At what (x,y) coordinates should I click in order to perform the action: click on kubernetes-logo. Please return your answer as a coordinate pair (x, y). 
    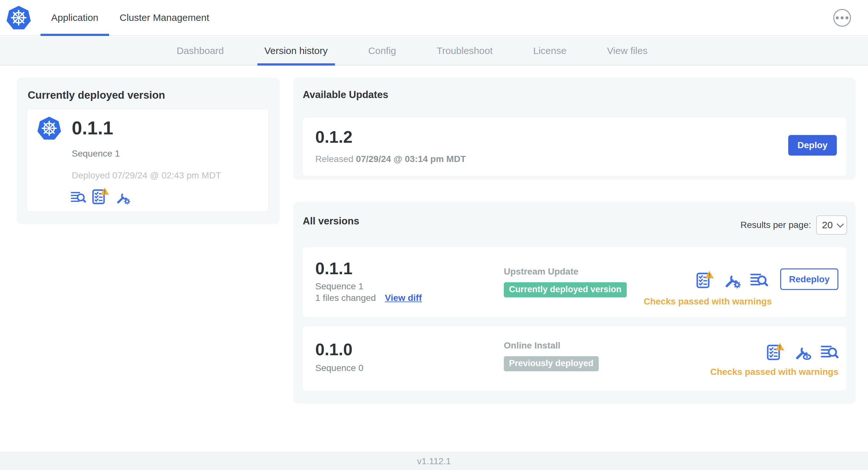
    Looking at the image, I should click on (19, 18).